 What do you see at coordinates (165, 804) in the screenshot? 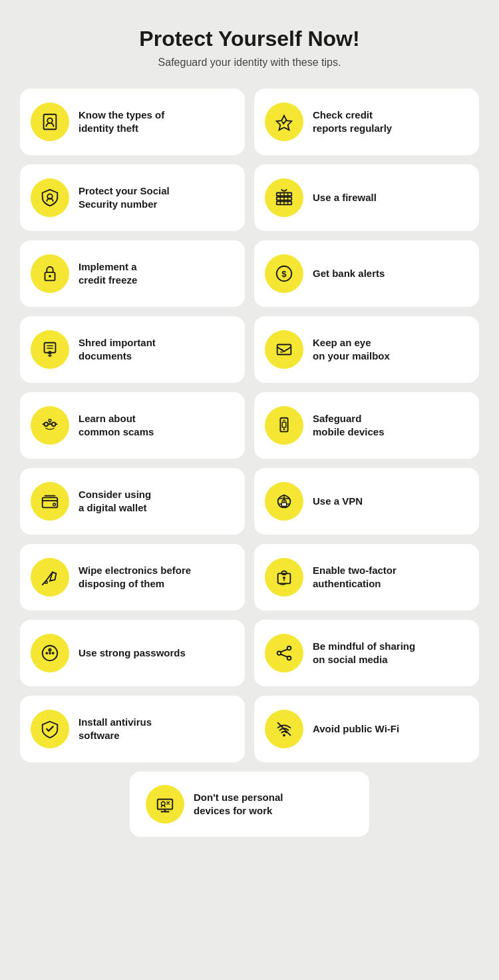
I see `no-personal-devices-icon` at bounding box center [165, 804].